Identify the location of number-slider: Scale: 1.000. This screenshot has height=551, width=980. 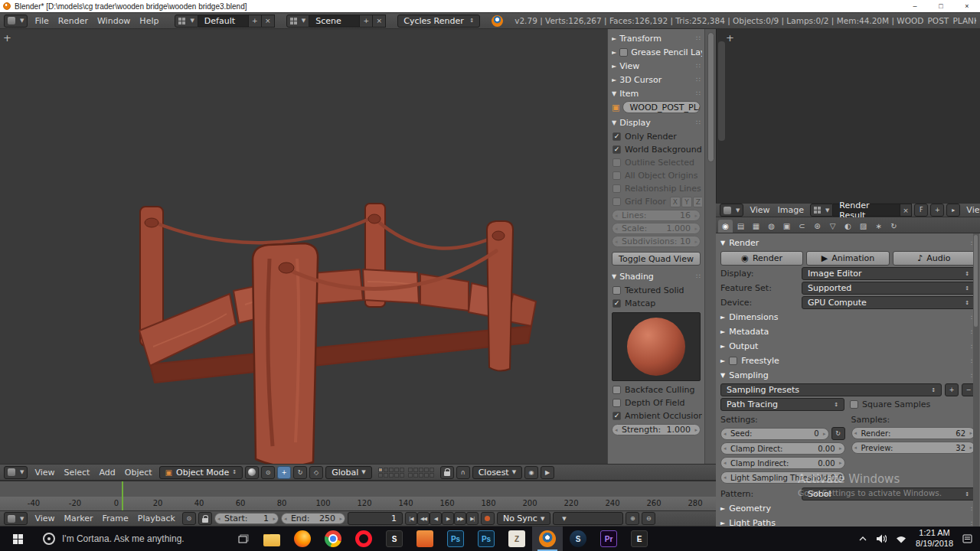
(656, 228).